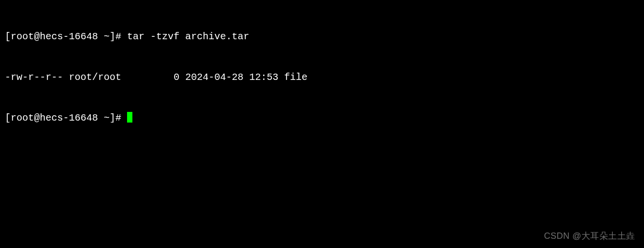 The width and height of the screenshot is (644, 248). I want to click on terminal-line-1: [root@hecs-16648 ~]# tar -tzvf archive.t…, so click(322, 37).